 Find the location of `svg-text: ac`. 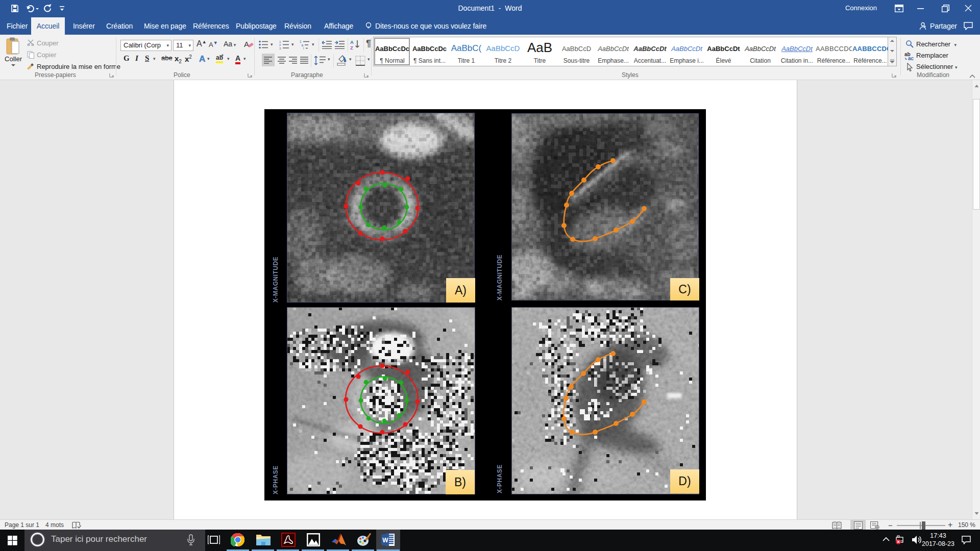

svg-text: ac is located at coordinates (911, 58).